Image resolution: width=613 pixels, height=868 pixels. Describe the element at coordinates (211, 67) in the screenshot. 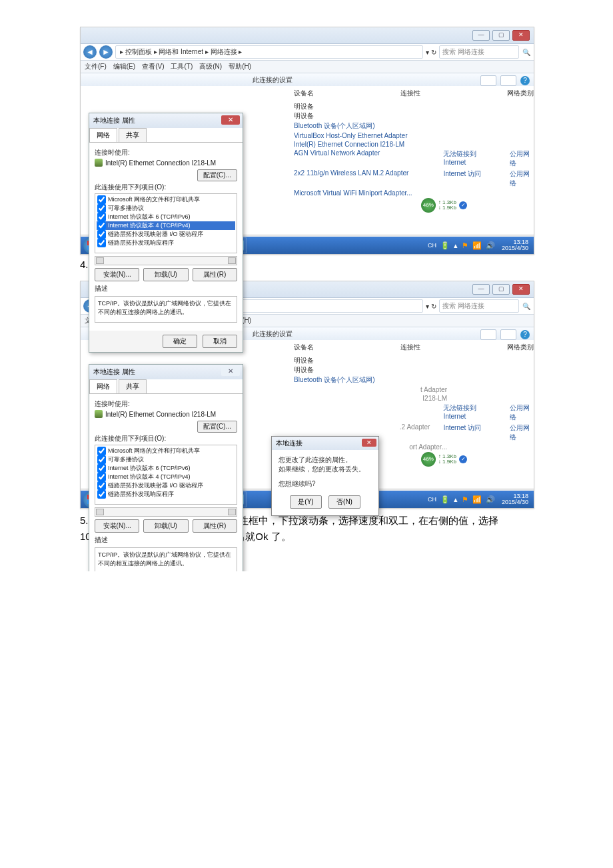

I see `menu-adv: 高级(N)` at that location.